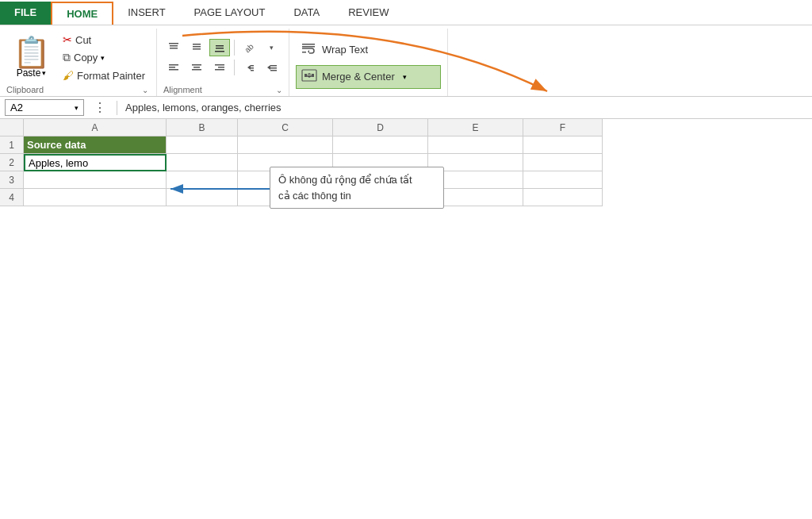 This screenshot has width=812, height=519. I want to click on cell-A3, so click(95, 180).